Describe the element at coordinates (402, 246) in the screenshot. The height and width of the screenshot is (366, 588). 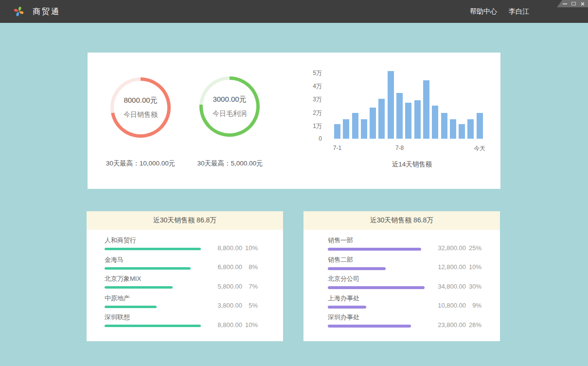
I see `rank-row: 销售一部32,800.0025%` at that location.